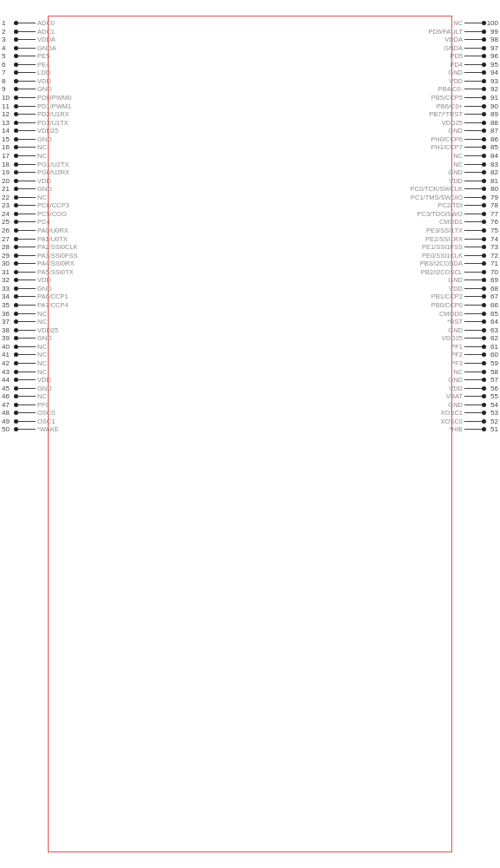 The width and height of the screenshot is (500, 868). I want to click on right-pin-69: 69GND, so click(476, 279).